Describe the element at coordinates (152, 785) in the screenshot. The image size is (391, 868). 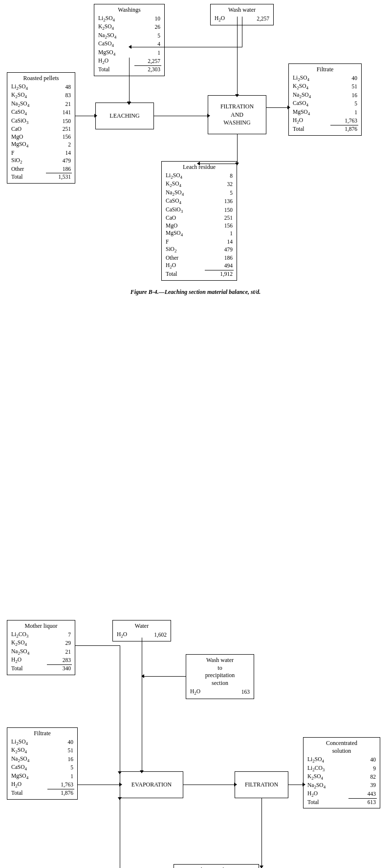
I see `evaporation-label: EVAPORATION` at that location.